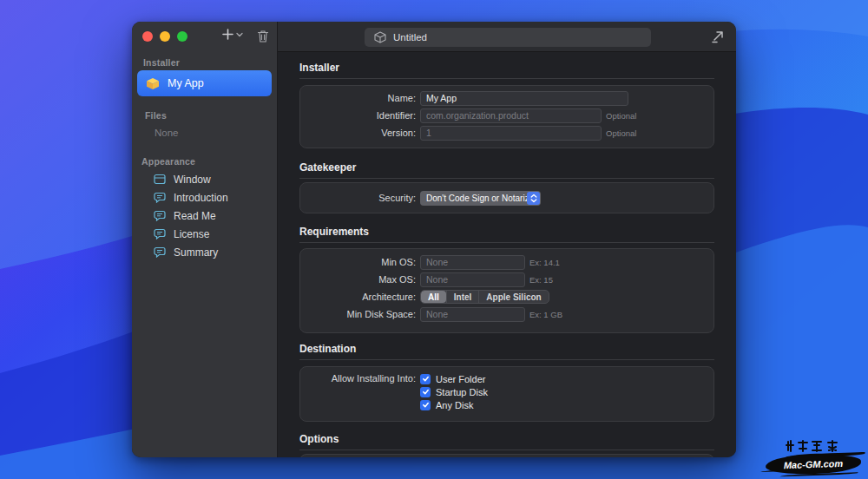 The width and height of the screenshot is (868, 479). What do you see at coordinates (814, 464) in the screenshot?
I see `watermark-splat: Mac-GM.com` at bounding box center [814, 464].